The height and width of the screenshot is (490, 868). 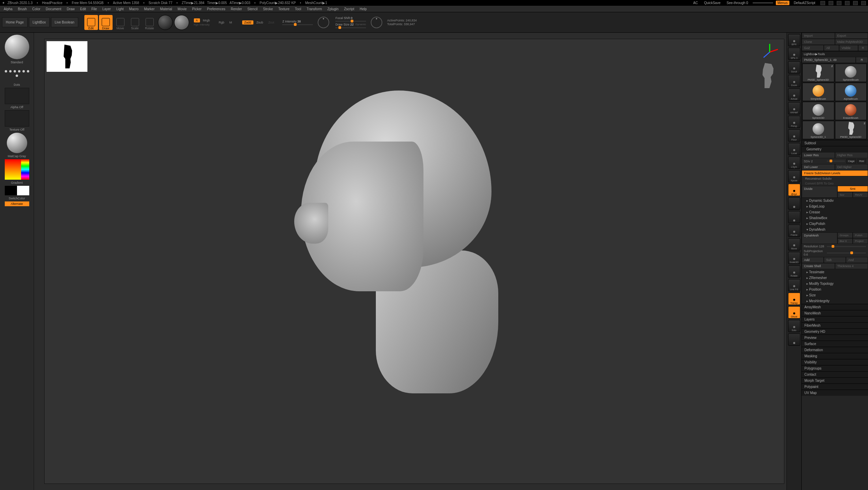 I want to click on add-button: Add, so click(x=813, y=260).